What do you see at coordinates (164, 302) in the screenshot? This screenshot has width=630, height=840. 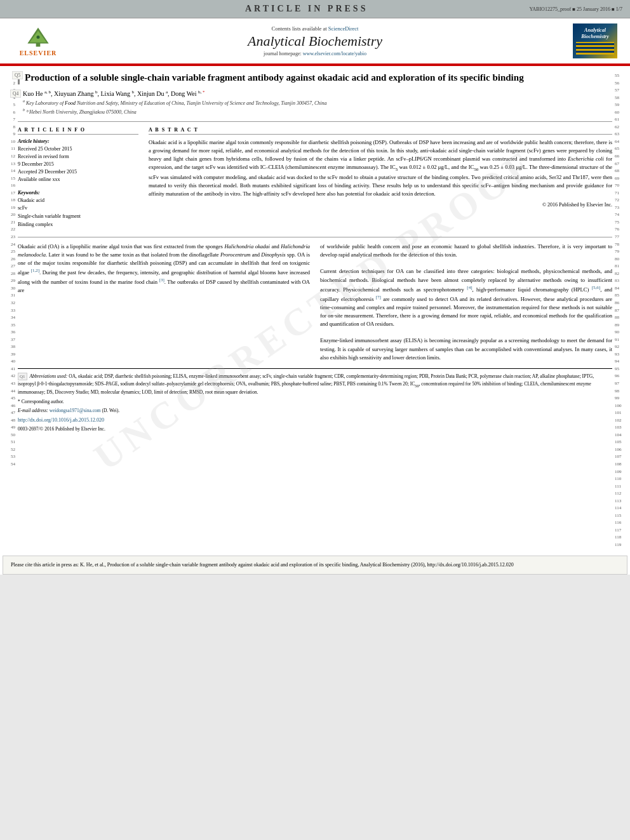 I see `body-left-col: Okadaic acid (OA) is a lipophilic marine…` at bounding box center [164, 302].